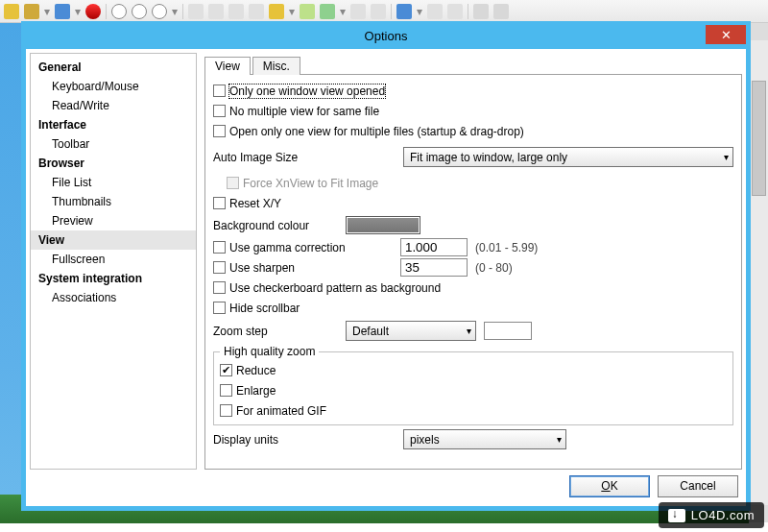  Describe the element at coordinates (315, 268) in the screenshot. I see `lbl-sharpen: Use sharpen` at that location.